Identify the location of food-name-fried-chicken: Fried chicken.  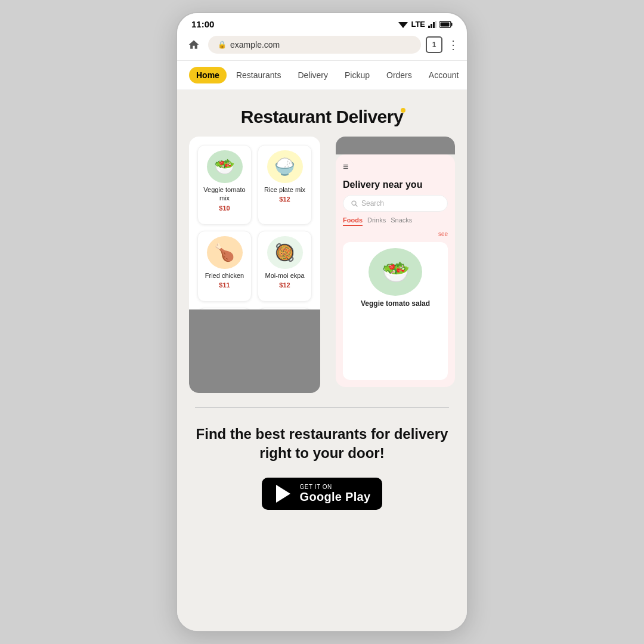
(224, 275).